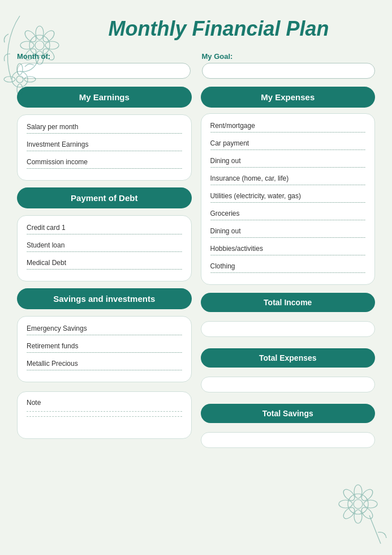 Image resolution: width=392 pixels, height=555 pixels. Describe the element at coordinates (104, 366) in the screenshot. I see `savings-field-3: Metallic Precious` at that location.